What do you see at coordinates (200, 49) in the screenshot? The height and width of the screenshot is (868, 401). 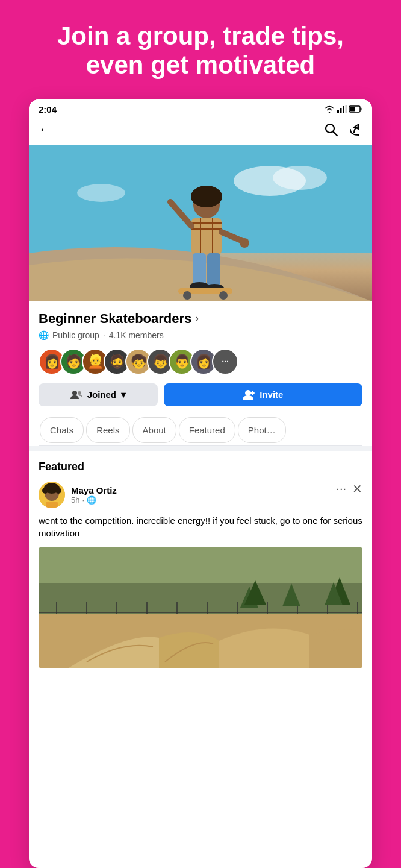 I see `promo-header: Join a group, trade tips, even get motiv…` at bounding box center [200, 49].